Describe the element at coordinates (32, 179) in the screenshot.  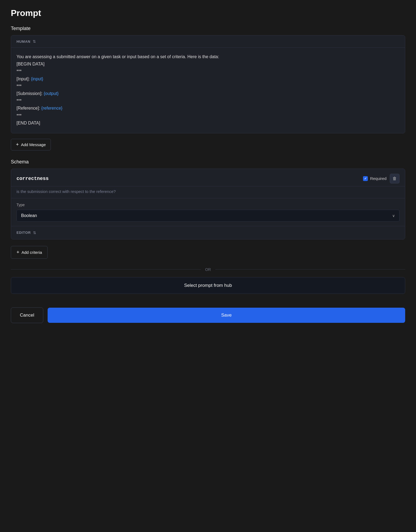
I see `schema-field-name: correctness` at that location.